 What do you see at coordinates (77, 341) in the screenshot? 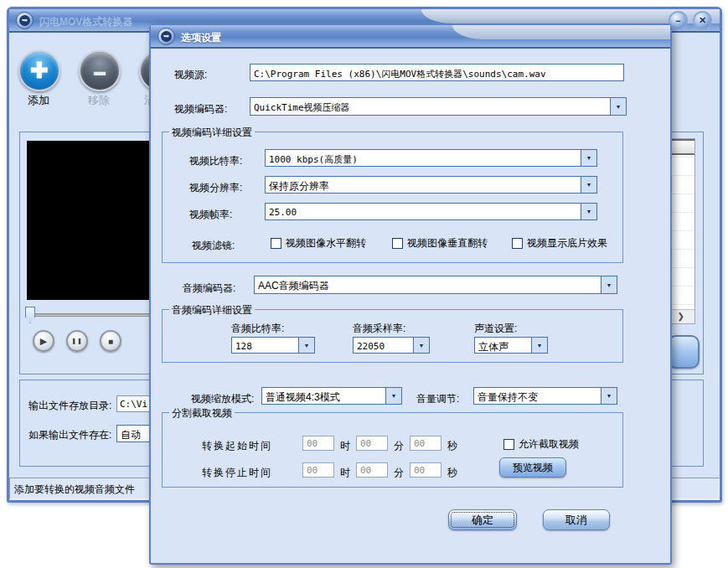
I see `pause-button: ❚❚` at bounding box center [77, 341].